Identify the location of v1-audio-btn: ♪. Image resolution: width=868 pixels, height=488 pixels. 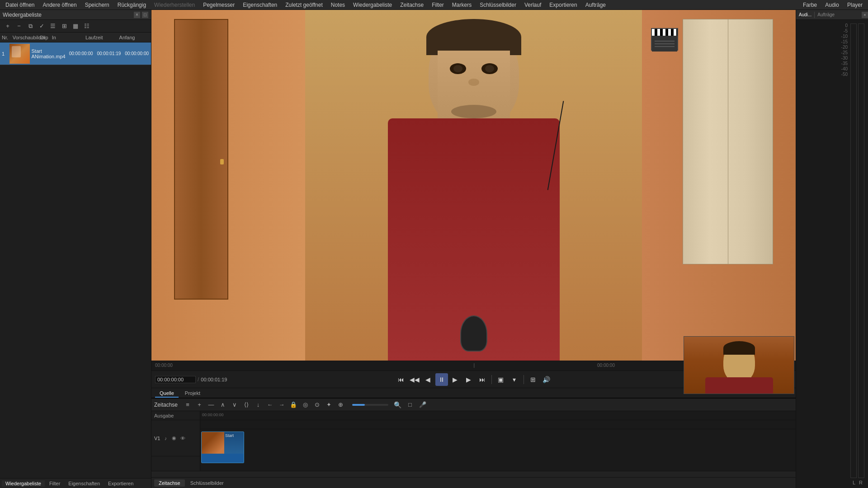
(165, 438).